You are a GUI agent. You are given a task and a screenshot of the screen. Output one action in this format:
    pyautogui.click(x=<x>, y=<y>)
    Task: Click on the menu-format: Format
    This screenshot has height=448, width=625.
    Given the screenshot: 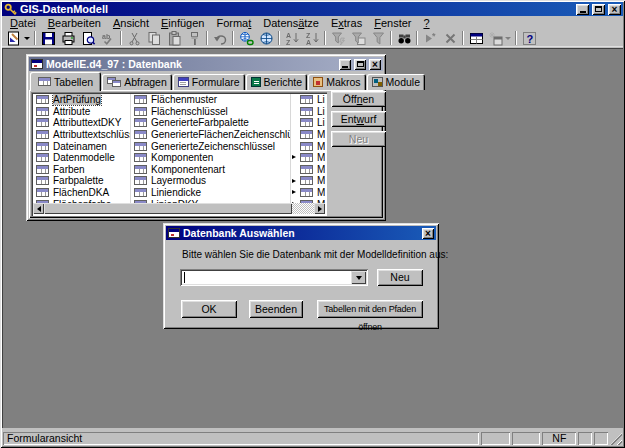 What is the action you would take?
    pyautogui.click(x=234, y=23)
    